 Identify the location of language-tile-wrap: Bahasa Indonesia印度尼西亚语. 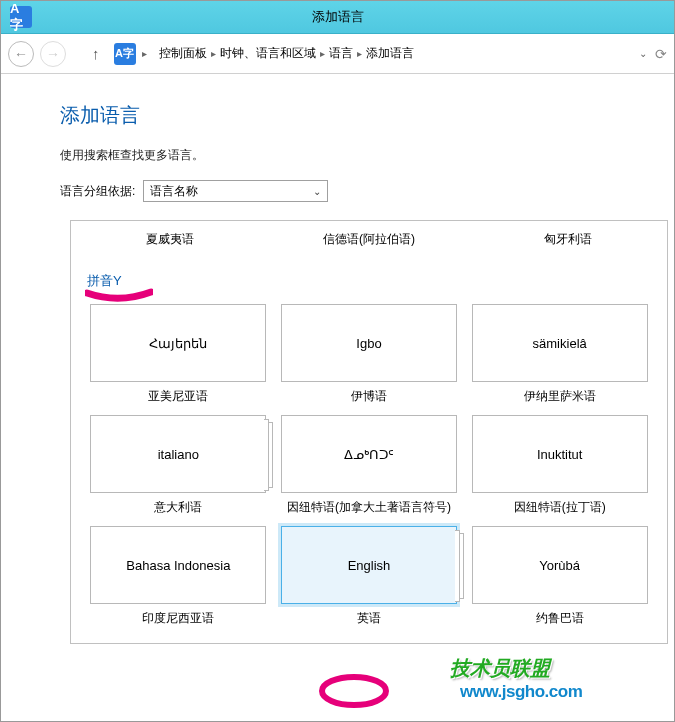
(178, 576).